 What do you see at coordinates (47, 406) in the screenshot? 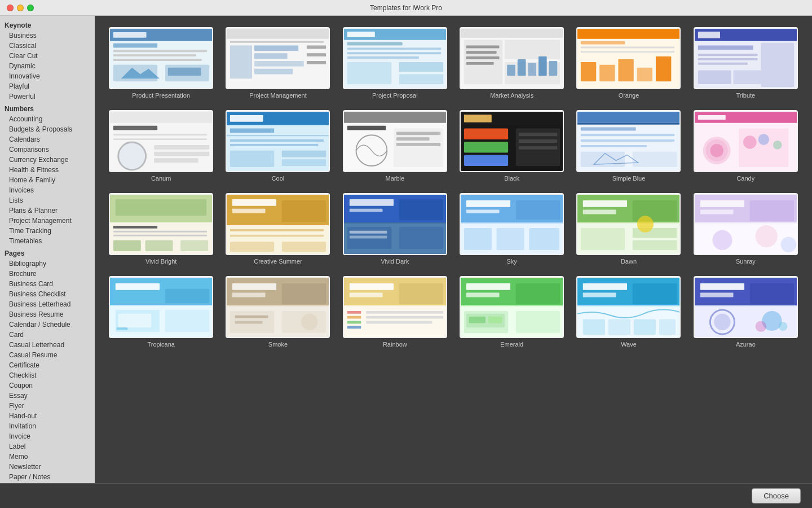
I see `sidebar-item-flyer: Flyer` at bounding box center [47, 406].